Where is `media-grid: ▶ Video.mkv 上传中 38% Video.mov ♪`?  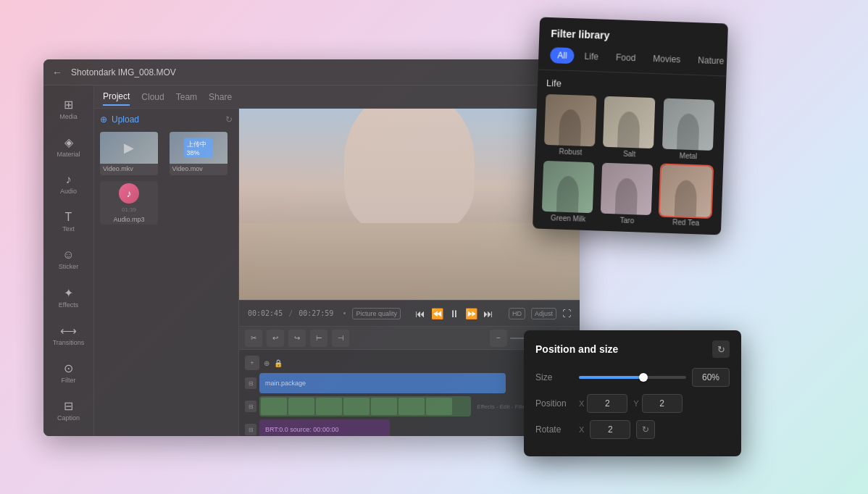 media-grid: ▶ Video.mkv 上传中 38% Video.mov ♪ is located at coordinates (167, 178).